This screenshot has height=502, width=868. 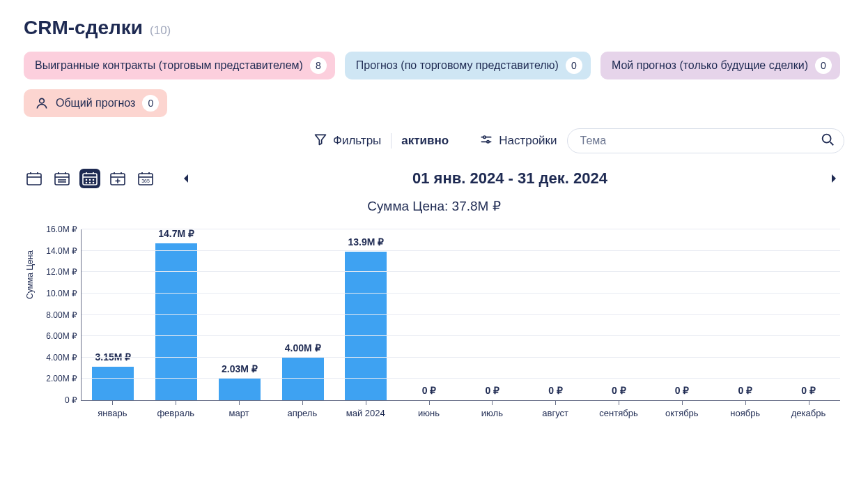 What do you see at coordinates (61, 336) in the screenshot?
I see `y-tick: 6.00M ₽` at bounding box center [61, 336].